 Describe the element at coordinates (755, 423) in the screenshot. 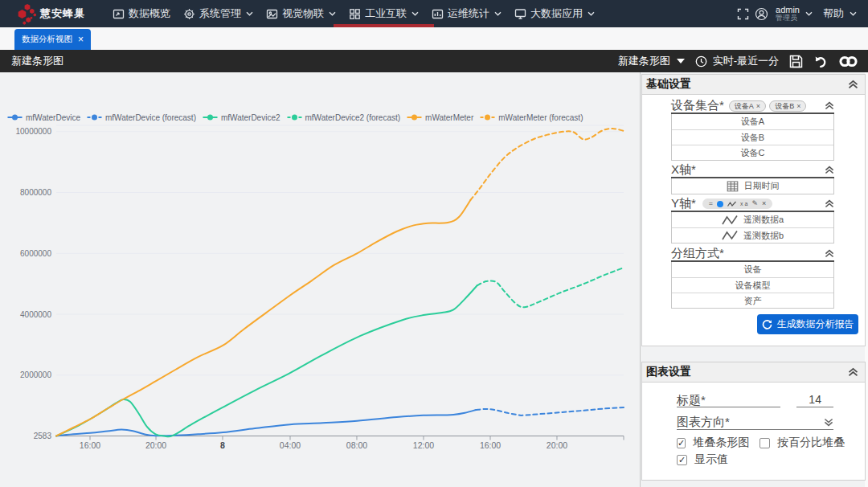

I see `chart-direction-select: 图表方向*` at that location.